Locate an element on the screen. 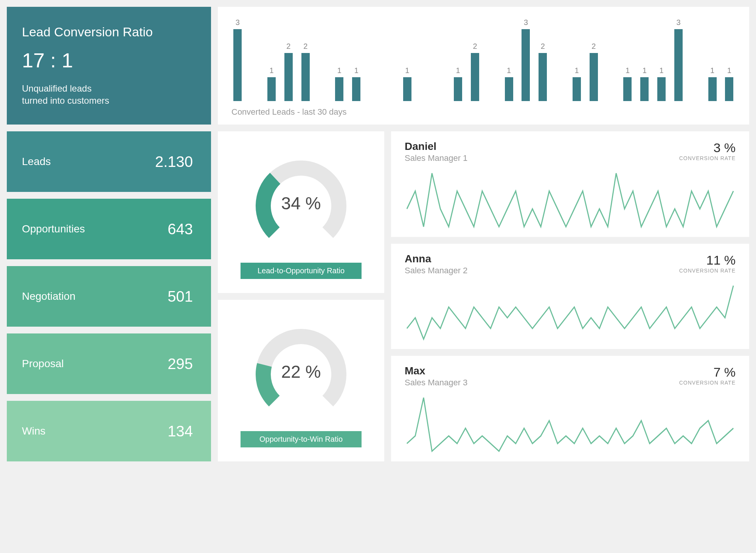  converted-leads-bar-card: 31221111213212111311 Converted Leads - l… is located at coordinates (483, 66).